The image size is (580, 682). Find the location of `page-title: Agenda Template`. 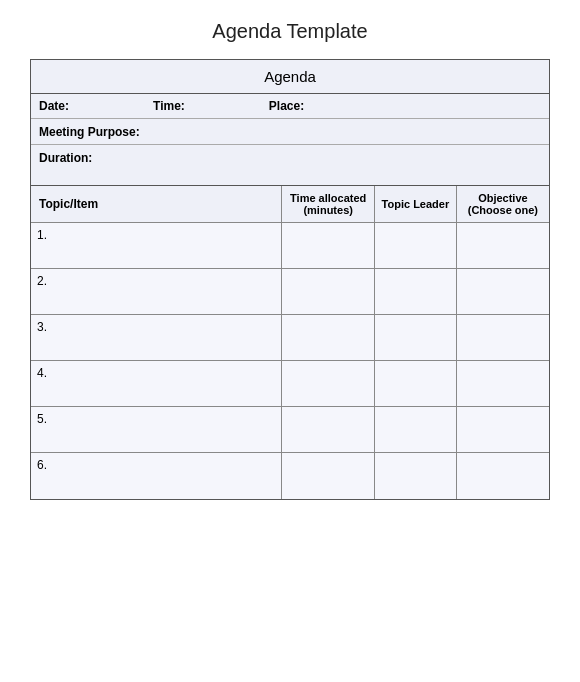

page-title: Agenda Template is located at coordinates (290, 32).